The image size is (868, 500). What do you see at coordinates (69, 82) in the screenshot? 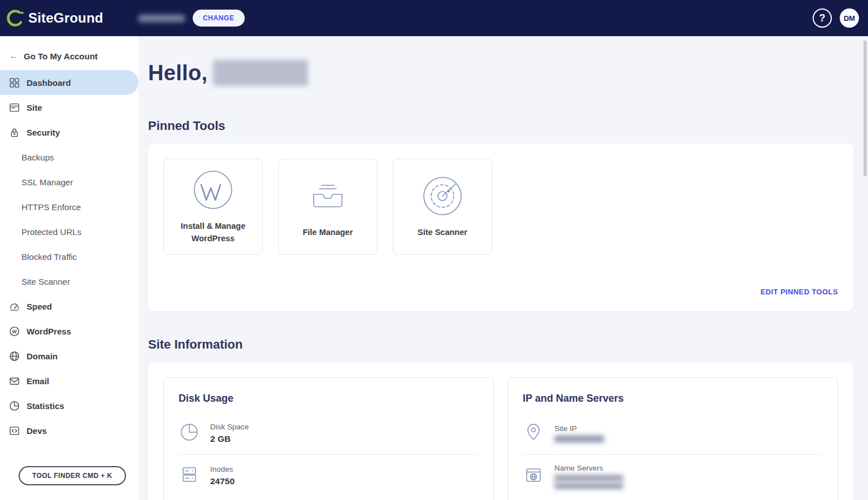
I see `sidebar-item-dashboard: Dashboard` at bounding box center [69, 82].